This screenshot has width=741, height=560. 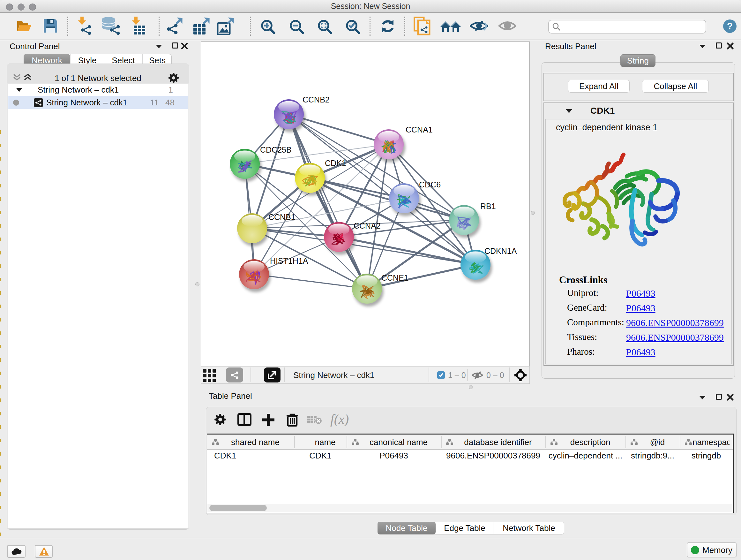 What do you see at coordinates (282, 217) in the screenshot?
I see `svg-text: CCNB1` at bounding box center [282, 217].